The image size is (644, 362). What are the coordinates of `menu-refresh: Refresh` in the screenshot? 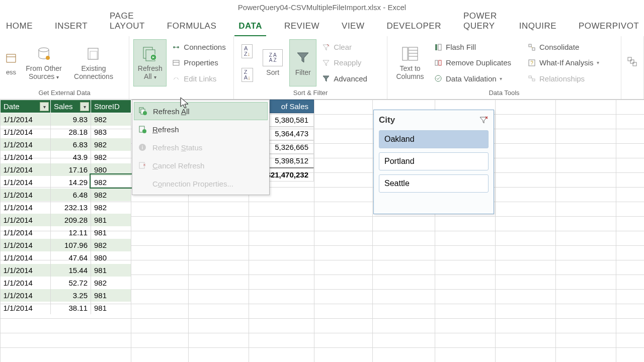 It's located at (201, 129).